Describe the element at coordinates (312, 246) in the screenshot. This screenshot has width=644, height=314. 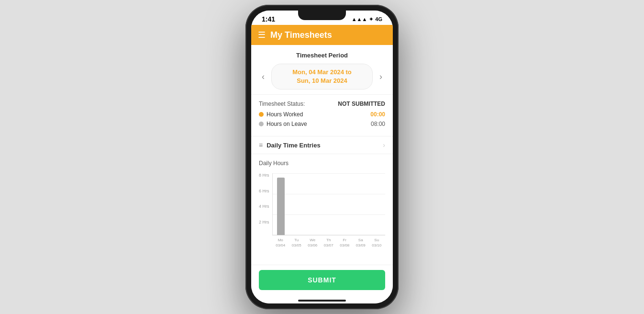
I see `x-date-label: 03/06` at that location.